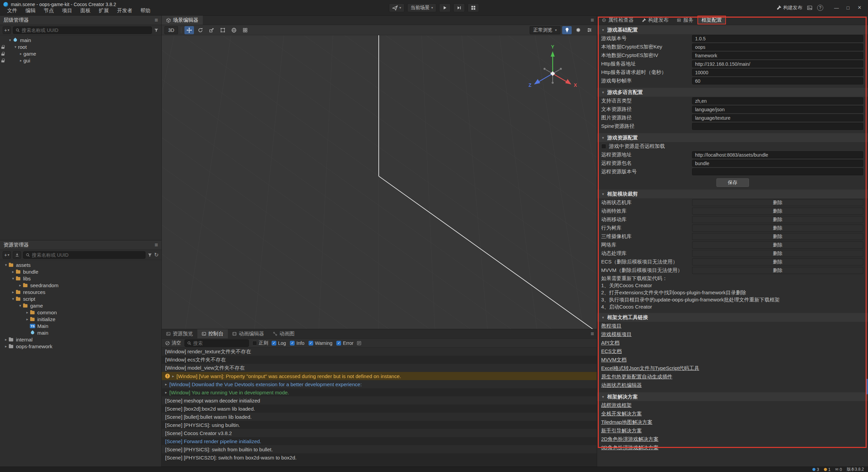 The height and width of the screenshot is (472, 868). What do you see at coordinates (732, 326) in the screenshot?
I see `doc-link: 教程项目` at bounding box center [732, 326].